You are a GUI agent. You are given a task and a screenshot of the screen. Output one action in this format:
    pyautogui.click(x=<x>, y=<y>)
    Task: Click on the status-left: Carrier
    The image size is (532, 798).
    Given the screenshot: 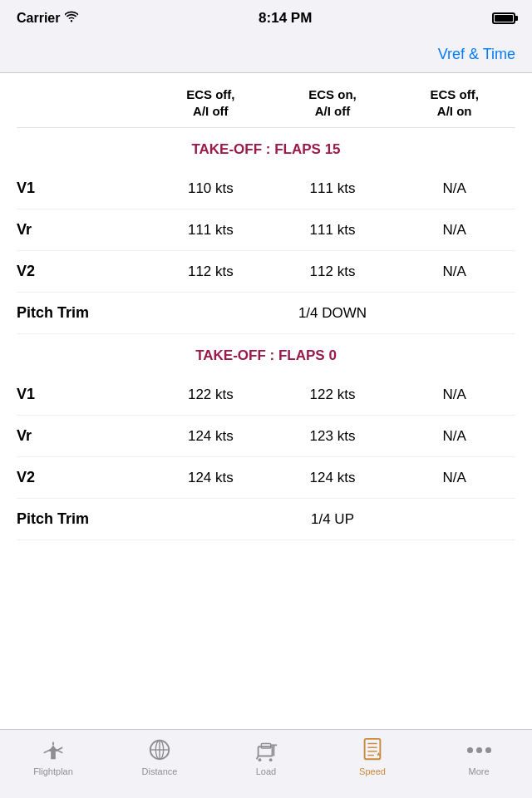 What is the action you would take?
    pyautogui.click(x=47, y=18)
    